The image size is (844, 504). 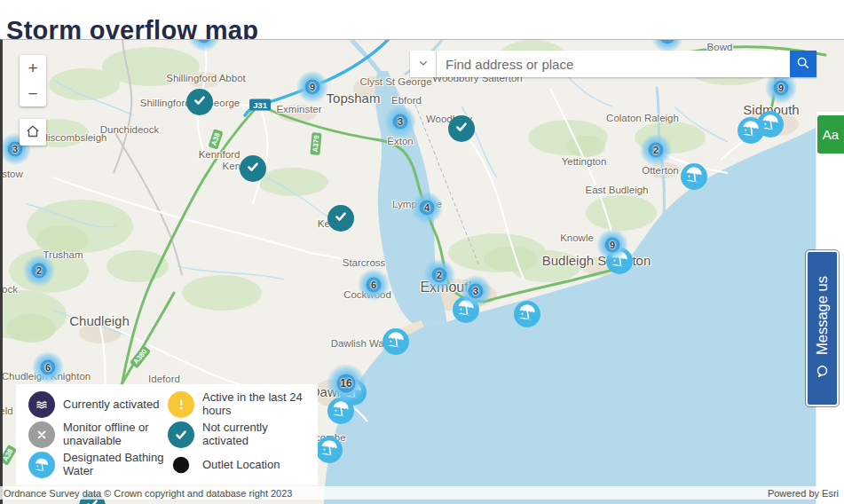 What do you see at coordinates (114, 465) in the screenshot?
I see `legend-label: Designated Bathing Water` at bounding box center [114, 465].